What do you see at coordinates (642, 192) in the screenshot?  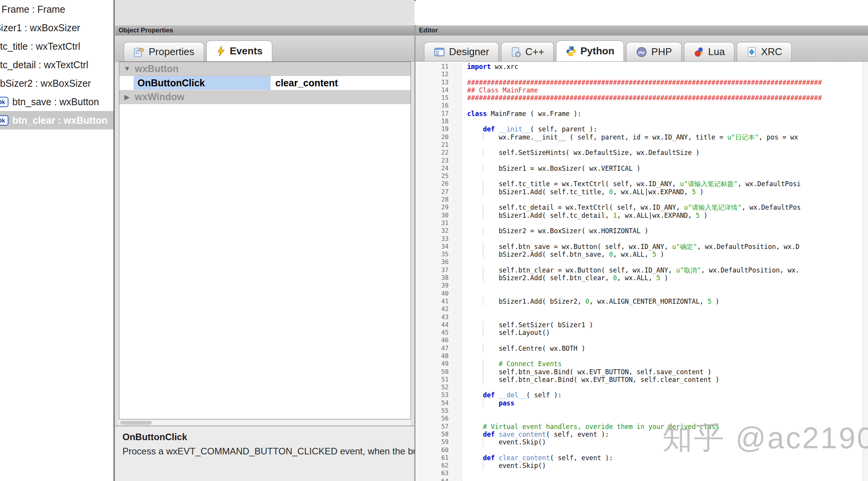 I see `code-line-27: 27 bSizer1.Add( self.tc_title, 0, wx.ALL…` at bounding box center [642, 192].